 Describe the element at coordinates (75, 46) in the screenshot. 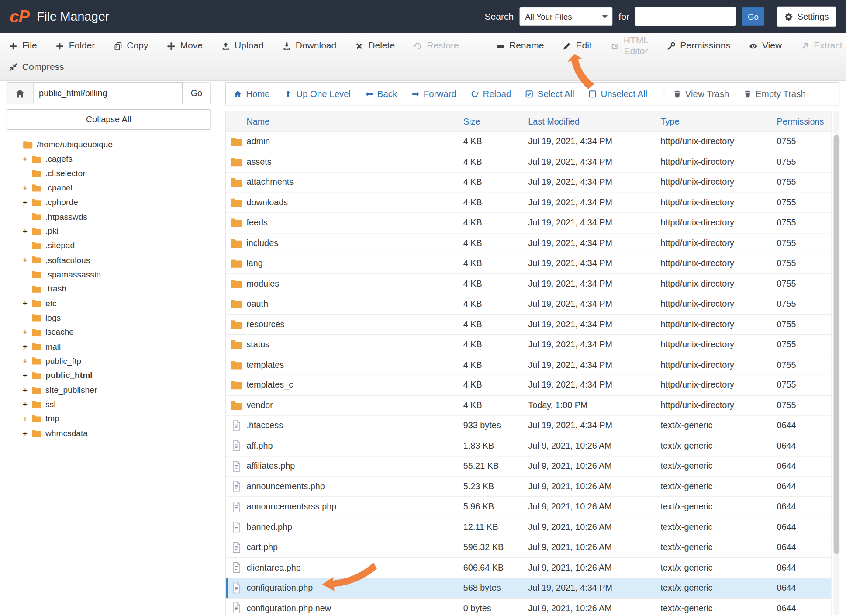

I see `toolbar-folder-button: Folder` at that location.